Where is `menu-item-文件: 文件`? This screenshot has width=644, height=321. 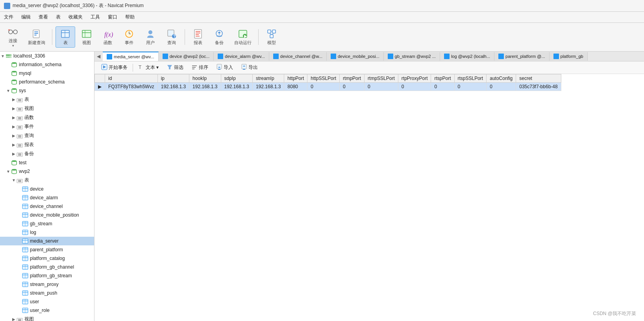
menu-item-文件: 文件 is located at coordinates (9, 17).